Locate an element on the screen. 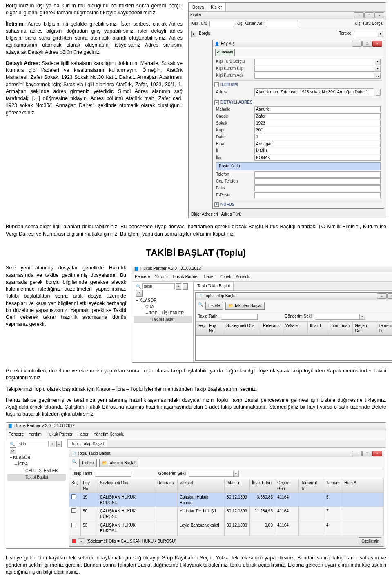  ozellestir-button: Özelleştir is located at coordinates (370, 541).